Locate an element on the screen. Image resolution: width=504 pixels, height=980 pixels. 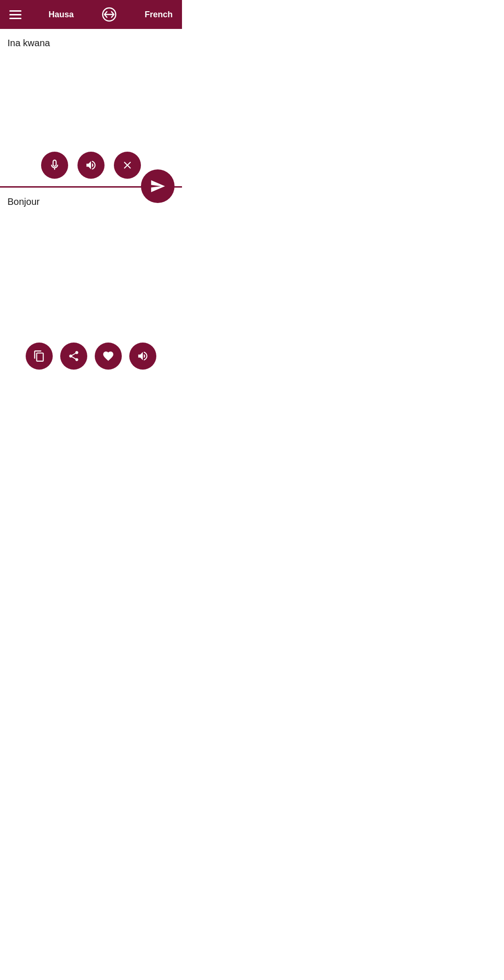
target-language-label: French is located at coordinates (159, 15).